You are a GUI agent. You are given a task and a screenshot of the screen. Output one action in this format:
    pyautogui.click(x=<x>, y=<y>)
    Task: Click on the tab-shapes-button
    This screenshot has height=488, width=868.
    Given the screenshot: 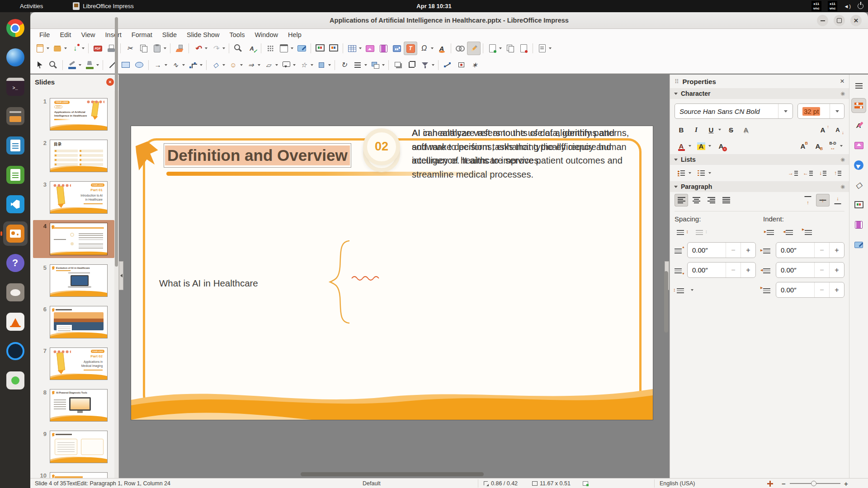 What is the action you would take?
    pyautogui.click(x=859, y=185)
    